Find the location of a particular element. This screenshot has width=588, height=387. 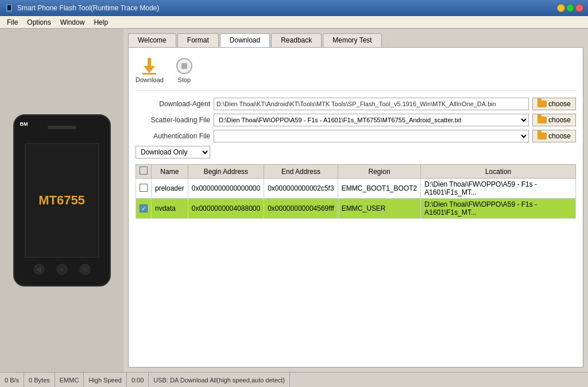

menu-file: File is located at coordinates (13, 22).